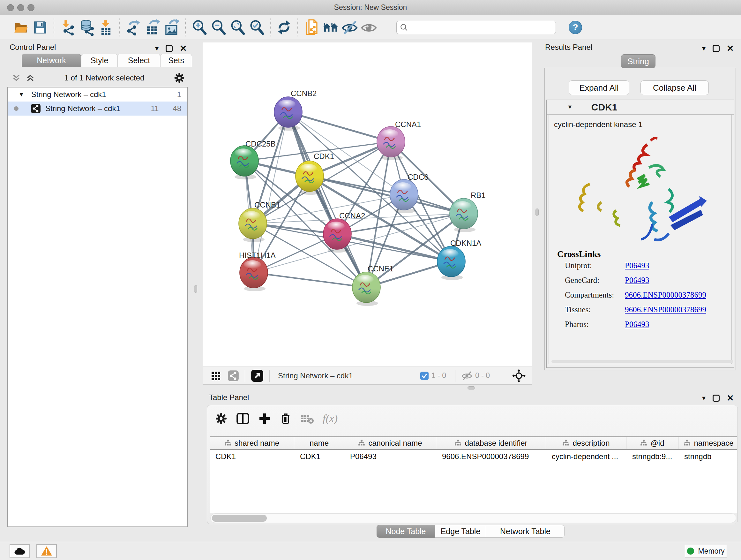  Describe the element at coordinates (106, 27) in the screenshot. I see `import-table-file-button` at that location.